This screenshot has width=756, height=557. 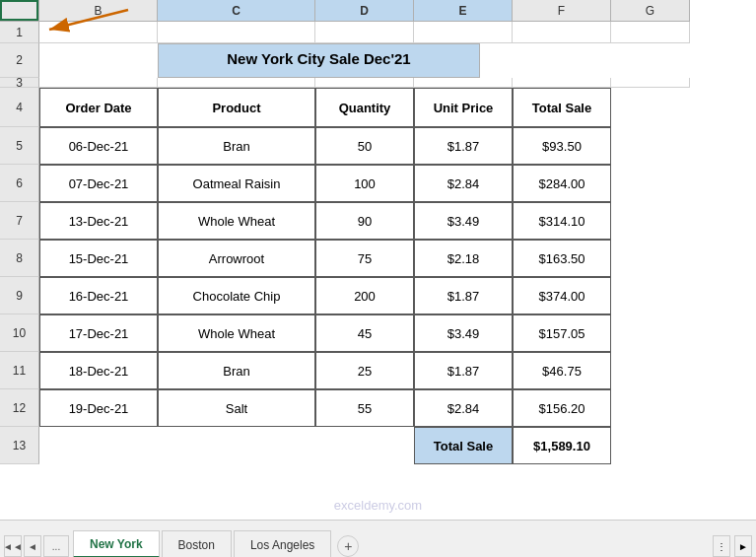 What do you see at coordinates (237, 221) in the screenshot?
I see `cell-product-2: Whole Wheat` at bounding box center [237, 221].